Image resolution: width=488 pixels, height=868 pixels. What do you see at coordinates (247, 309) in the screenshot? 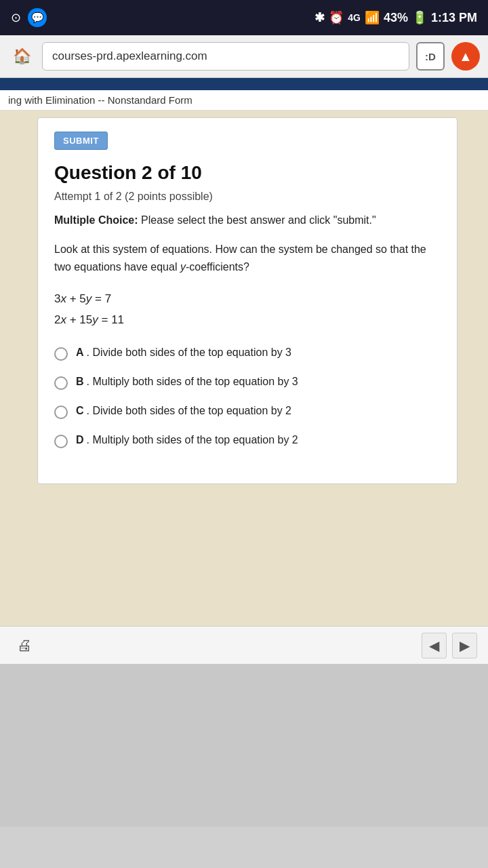
I see `equations: 3x + 5y = 7 2x + 15y = 11` at bounding box center [247, 309].